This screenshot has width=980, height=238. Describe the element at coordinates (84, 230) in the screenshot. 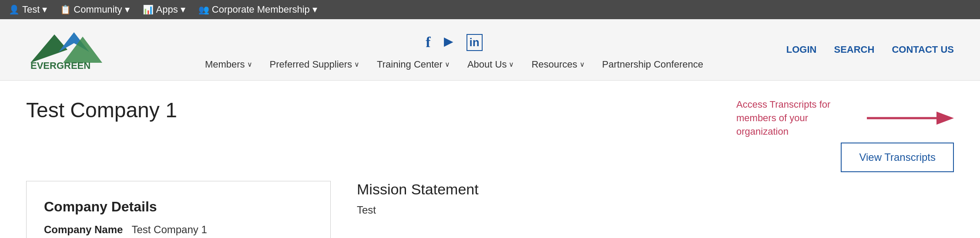

I see `company-name-label: Company Name` at that location.